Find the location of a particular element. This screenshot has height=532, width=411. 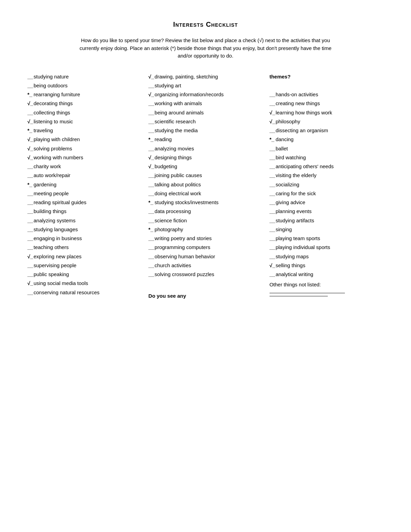

list-item: Do you see any is located at coordinates (206, 296).